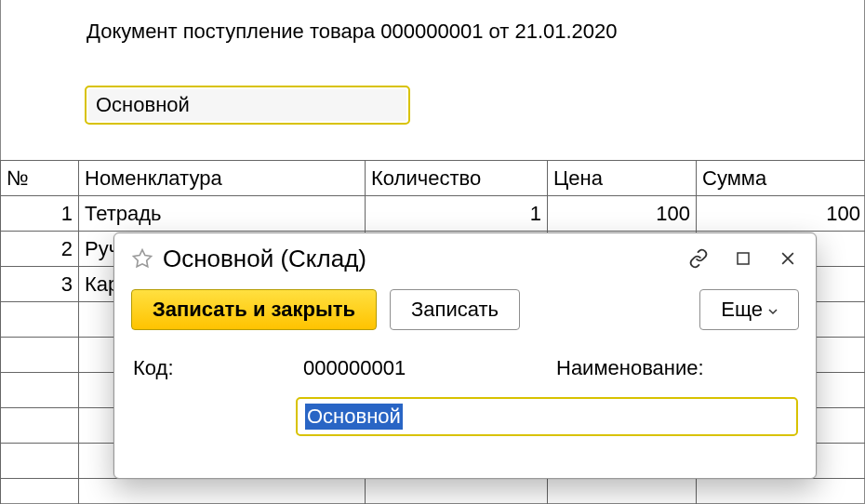 The image size is (865, 504). I want to click on col-header-sum: Сумма, so click(781, 179).